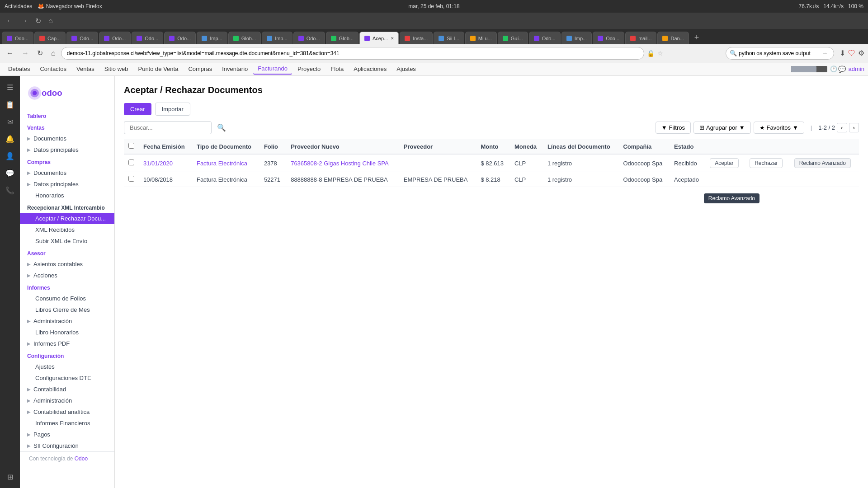 Image resolution: width=868 pixels, height=488 pixels. Describe the element at coordinates (82, 38) in the screenshot. I see `tab-odo-2: Odo...` at that location.